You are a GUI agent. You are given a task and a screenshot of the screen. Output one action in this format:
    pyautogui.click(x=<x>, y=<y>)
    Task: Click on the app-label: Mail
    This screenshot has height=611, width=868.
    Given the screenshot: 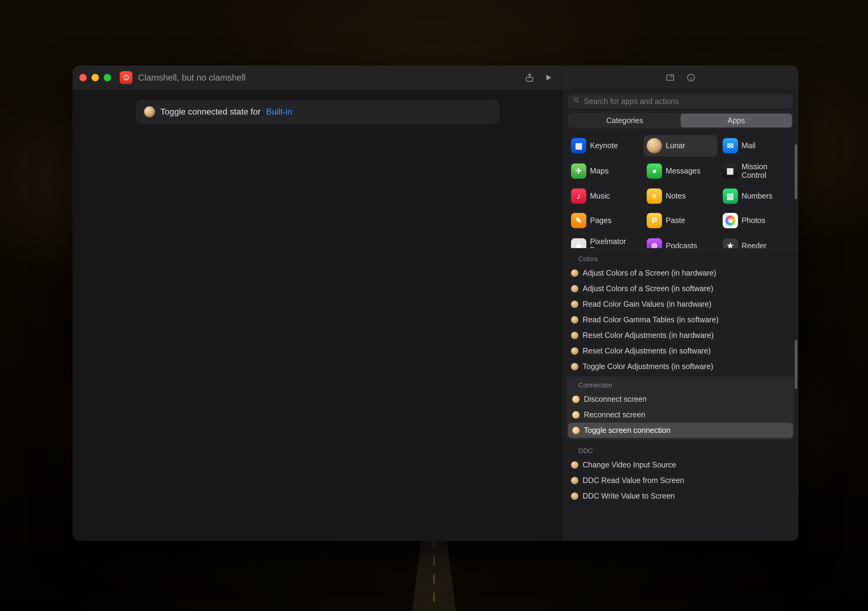 What is the action you would take?
    pyautogui.click(x=749, y=146)
    